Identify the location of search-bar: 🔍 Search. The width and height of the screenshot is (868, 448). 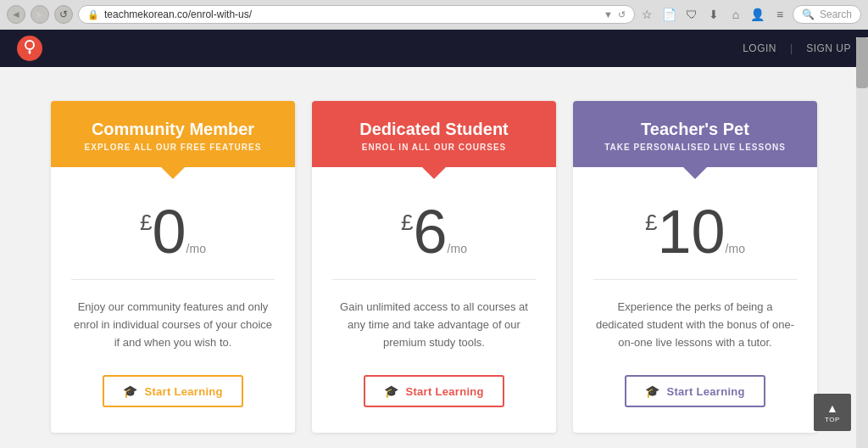
(827, 14).